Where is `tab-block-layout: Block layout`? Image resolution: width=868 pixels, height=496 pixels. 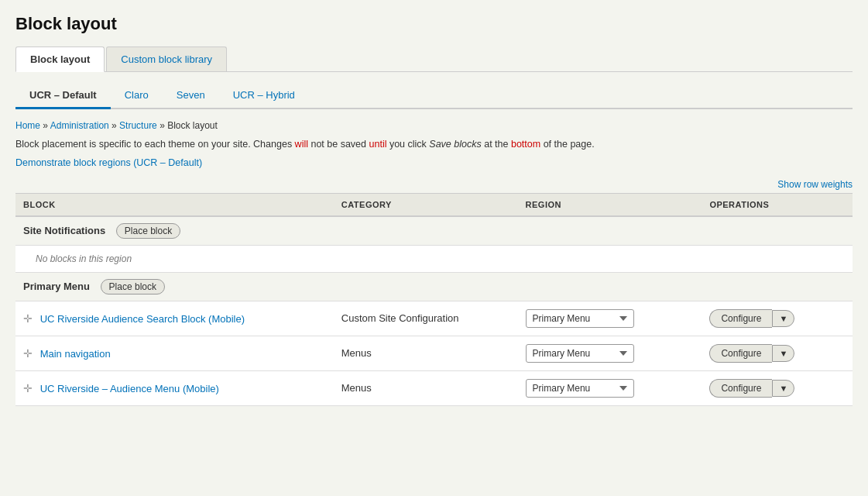
tab-block-layout: Block layout is located at coordinates (60, 59).